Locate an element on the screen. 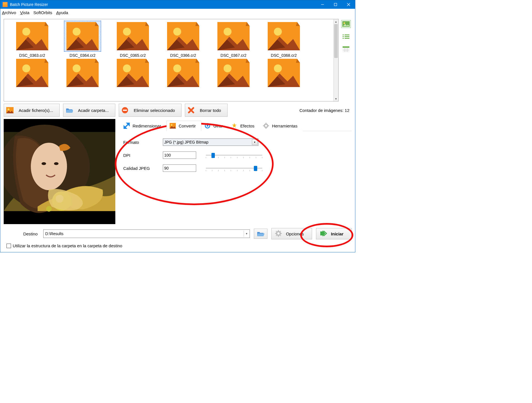 The width and height of the screenshot is (532, 403). thumbnail-label: DSC_0364.cr2 is located at coordinates (83, 55).